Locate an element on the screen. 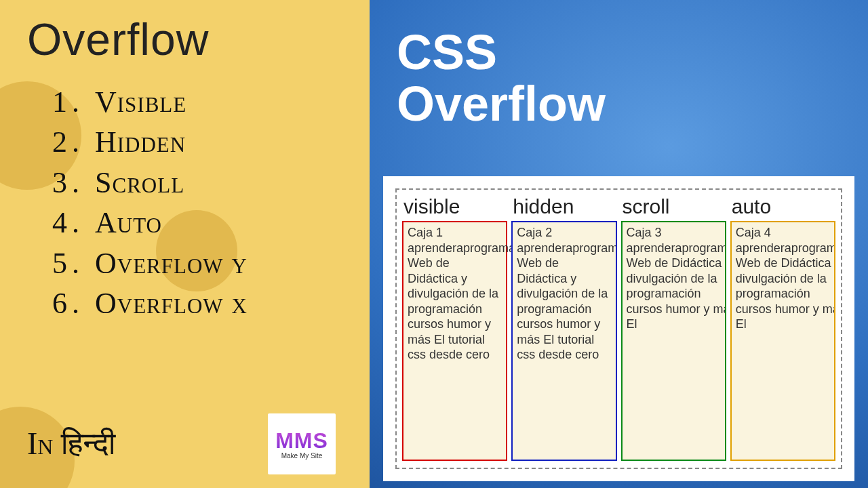 This screenshot has width=868, height=488. demo-box-hidden: Caja 2 aprenderaprogramar Web de Didácti… is located at coordinates (564, 341).